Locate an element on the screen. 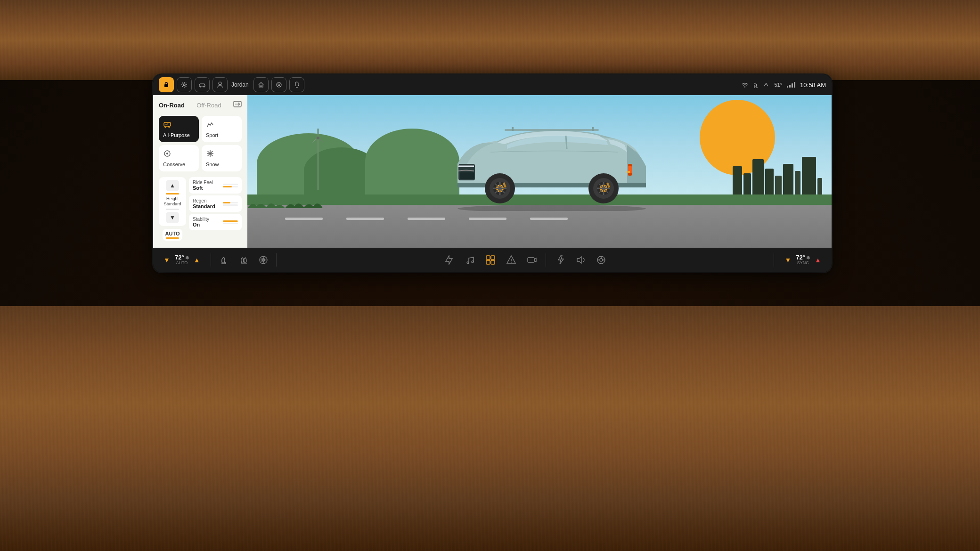 The height and width of the screenshot is (551, 980). right-temp-down: ▼ is located at coordinates (788, 260).